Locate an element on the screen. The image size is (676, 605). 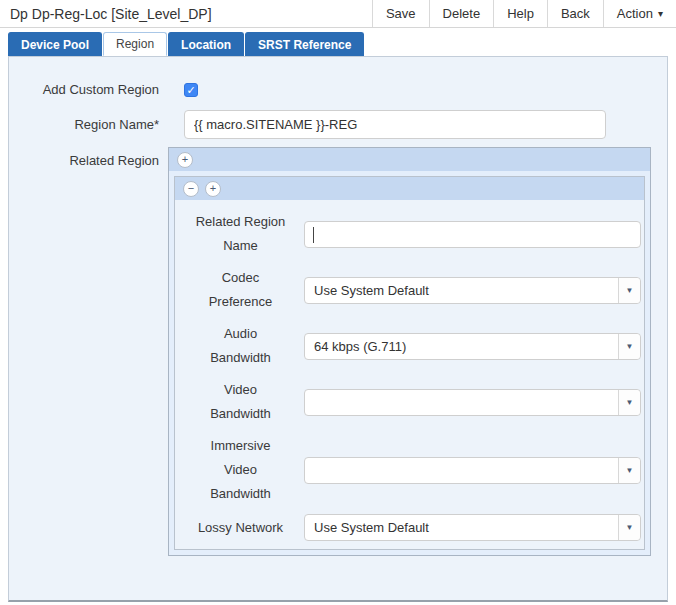
add-custom-region-row: Add Custom Region ✓ is located at coordinates (338, 90).